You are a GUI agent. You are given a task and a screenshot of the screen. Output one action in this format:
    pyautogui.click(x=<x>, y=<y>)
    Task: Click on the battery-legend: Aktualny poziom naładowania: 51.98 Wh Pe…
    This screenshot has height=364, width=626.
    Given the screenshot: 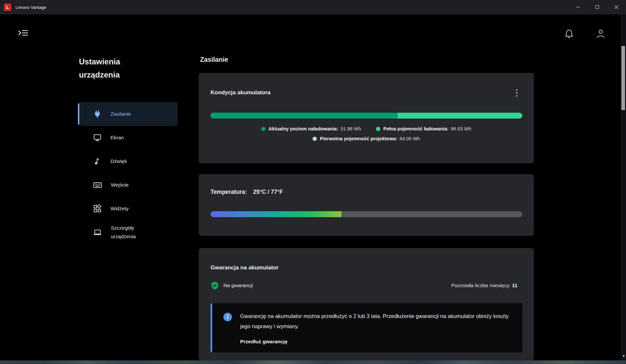 What is the action you would take?
    pyautogui.click(x=366, y=134)
    